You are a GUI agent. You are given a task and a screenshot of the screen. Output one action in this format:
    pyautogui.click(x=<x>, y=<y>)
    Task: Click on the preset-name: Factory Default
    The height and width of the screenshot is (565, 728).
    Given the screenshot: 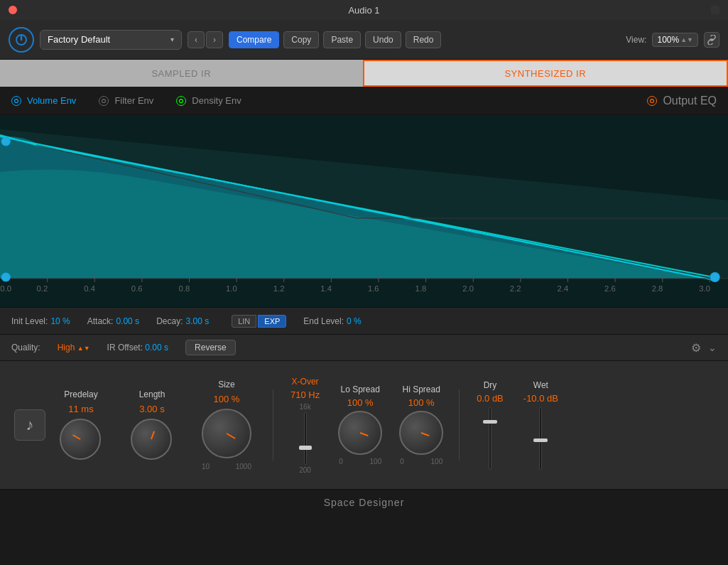 What is the action you would take?
    pyautogui.click(x=79, y=40)
    